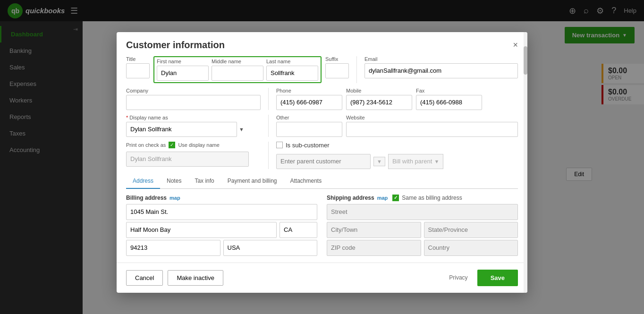 The width and height of the screenshot is (644, 314). What do you see at coordinates (309, 99) in the screenshot?
I see `phone-col: Phone` at bounding box center [309, 99].